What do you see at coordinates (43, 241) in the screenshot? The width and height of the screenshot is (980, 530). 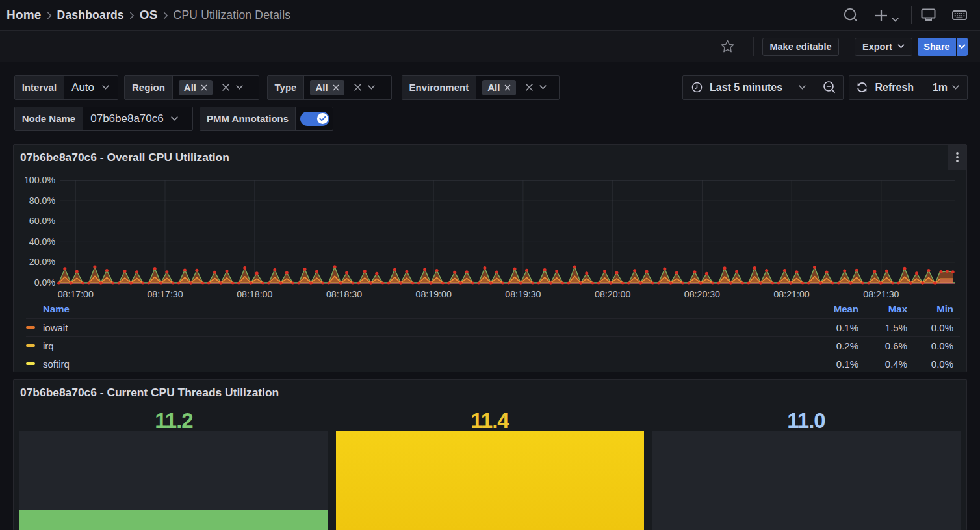 I see `svg-text: 40.0%` at bounding box center [43, 241].